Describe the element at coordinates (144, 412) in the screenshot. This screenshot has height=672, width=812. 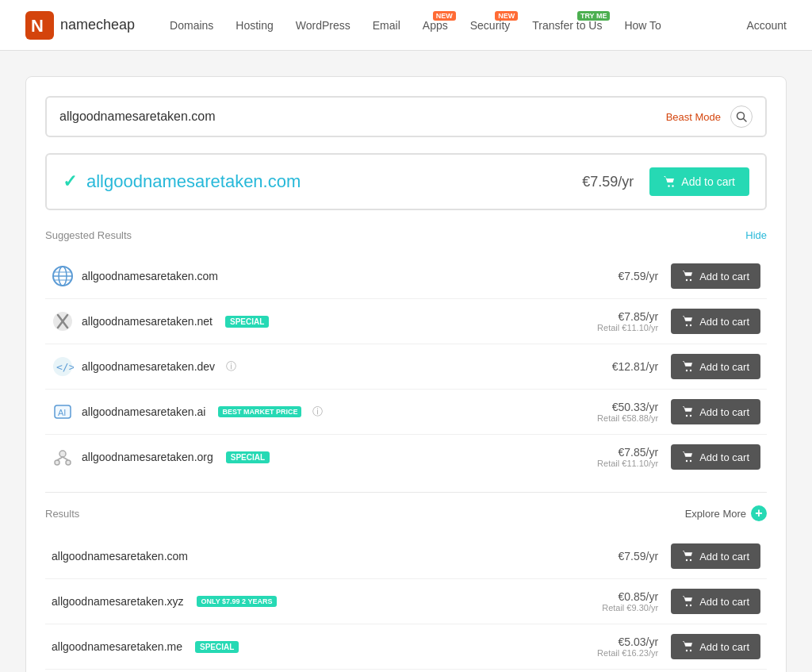
I see `domain-name: allgoodnamesaretaken.ai` at that location.